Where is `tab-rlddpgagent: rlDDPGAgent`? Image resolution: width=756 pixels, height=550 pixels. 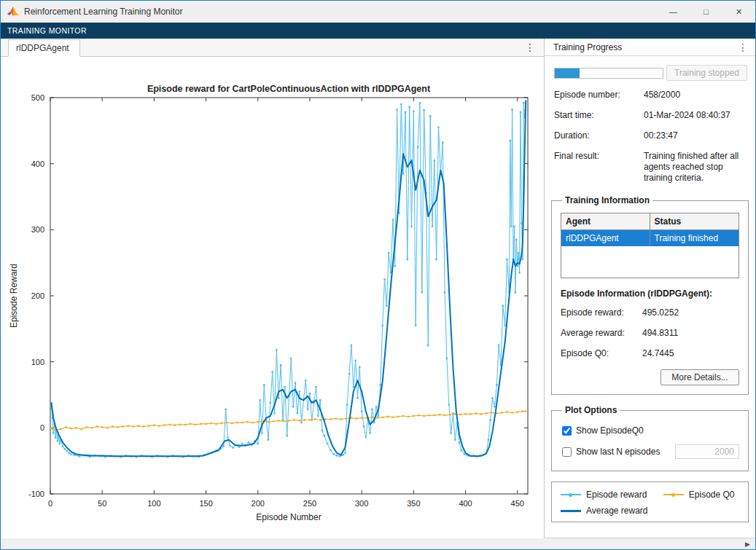
tab-rlddpgagent: rlDDPGAgent is located at coordinates (44, 48).